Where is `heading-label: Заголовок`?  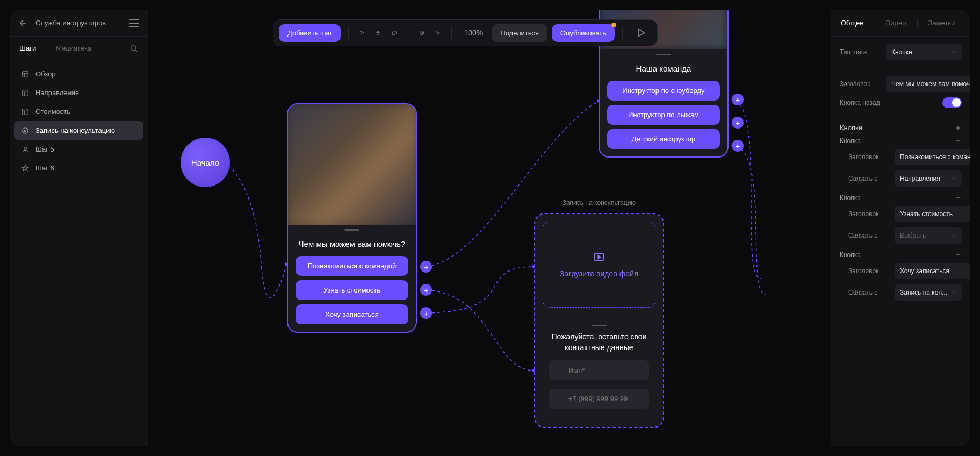
heading-label: Заголовок is located at coordinates (860, 84).